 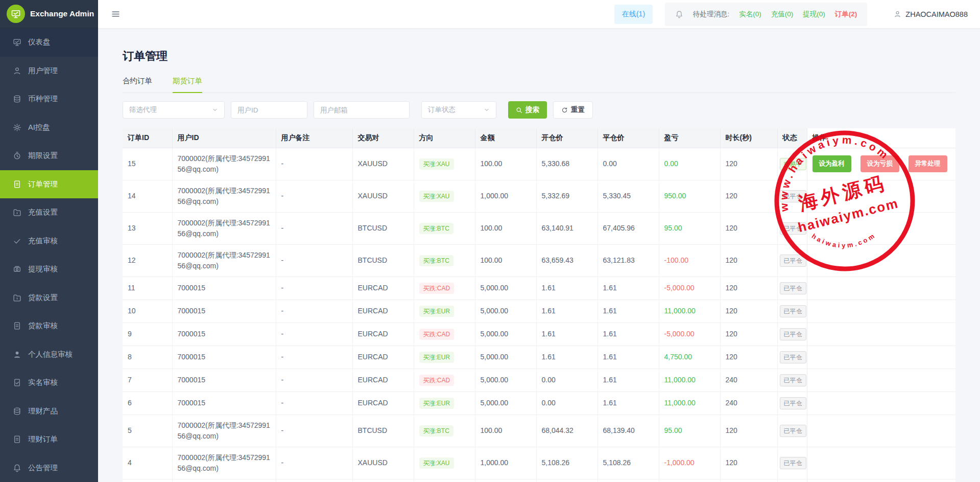 I want to click on cell-amount: 5,000.00, so click(x=506, y=357).